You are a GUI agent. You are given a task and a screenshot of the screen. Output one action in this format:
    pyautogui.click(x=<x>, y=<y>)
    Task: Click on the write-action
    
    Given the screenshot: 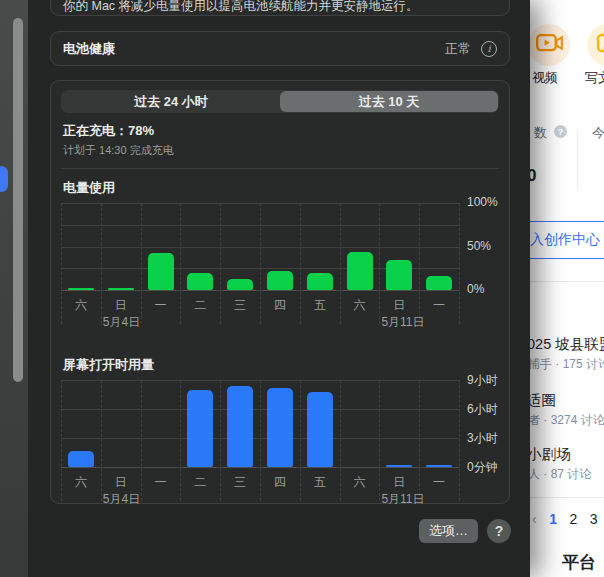 What is the action you would take?
    pyautogui.click(x=596, y=45)
    